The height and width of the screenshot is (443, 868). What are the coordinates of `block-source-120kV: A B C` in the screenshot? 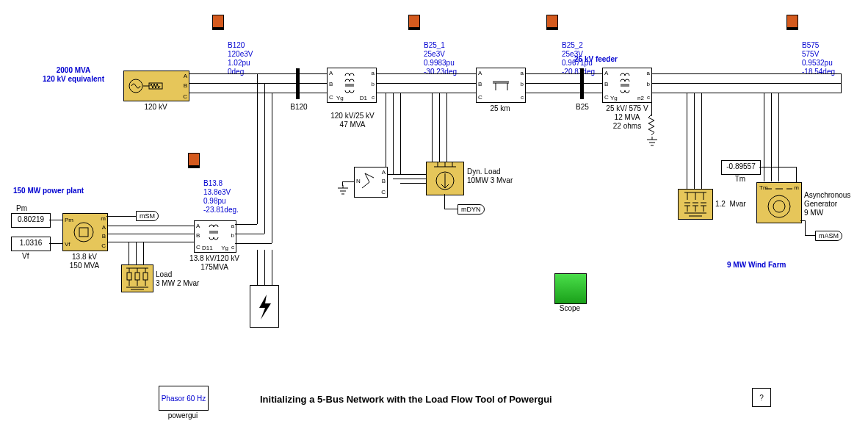 It's located at (156, 86).